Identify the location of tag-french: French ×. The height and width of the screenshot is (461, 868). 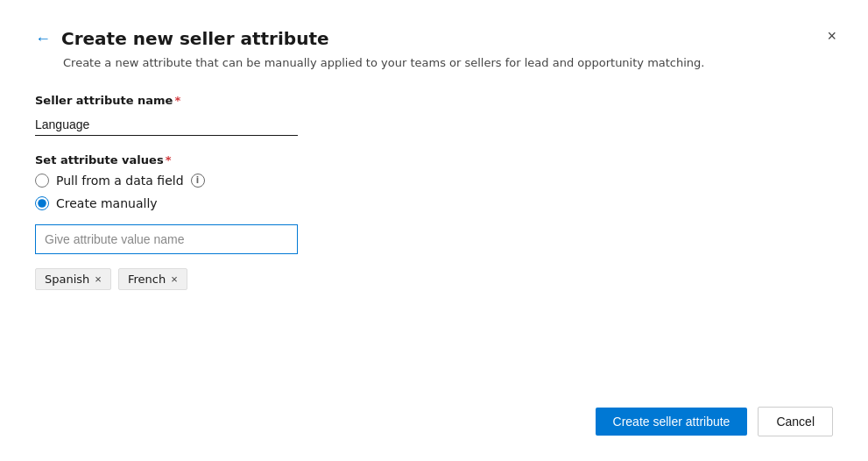
(152, 279).